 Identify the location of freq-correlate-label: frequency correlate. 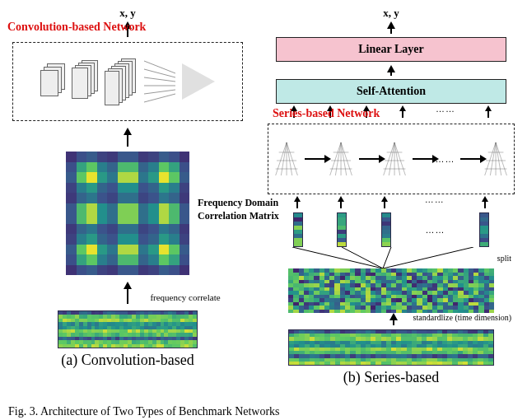
(184, 297).